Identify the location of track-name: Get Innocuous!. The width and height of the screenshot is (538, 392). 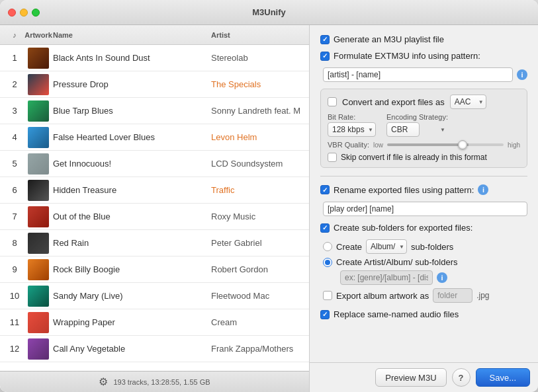
(132, 164).